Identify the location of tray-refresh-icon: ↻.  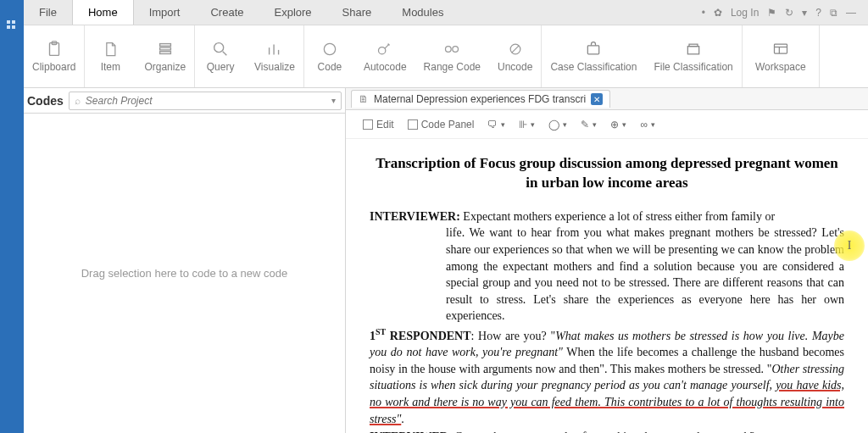
(789, 13).